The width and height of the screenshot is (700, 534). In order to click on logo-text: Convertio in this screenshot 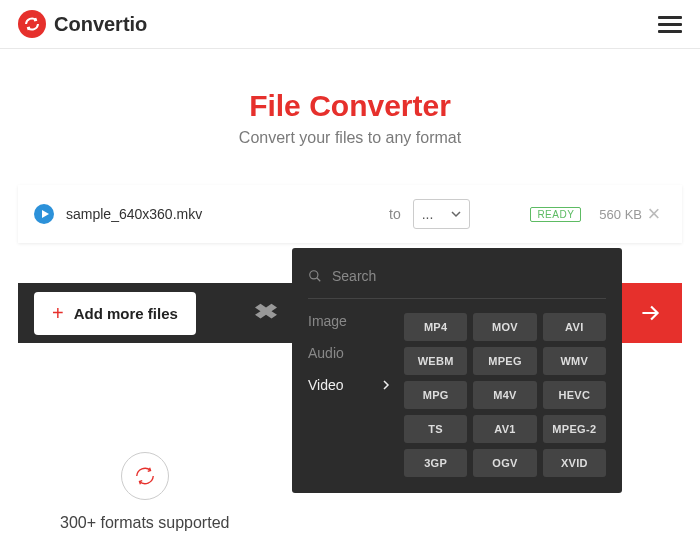, I will do `click(100, 24)`.